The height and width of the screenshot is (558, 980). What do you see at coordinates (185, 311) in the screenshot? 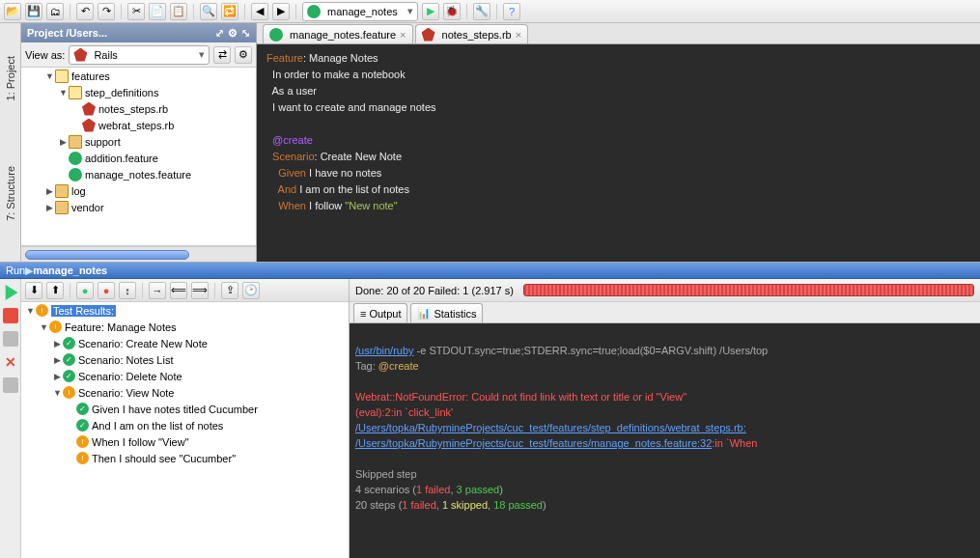
I see `test-tree-row: ▼!Test Results:` at bounding box center [185, 311].